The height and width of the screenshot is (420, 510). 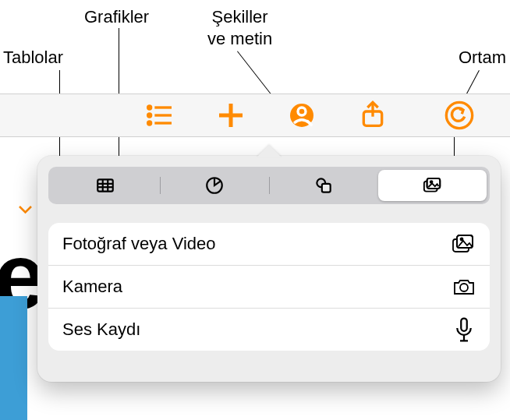 I want to click on table-grid-icon, so click(x=105, y=185).